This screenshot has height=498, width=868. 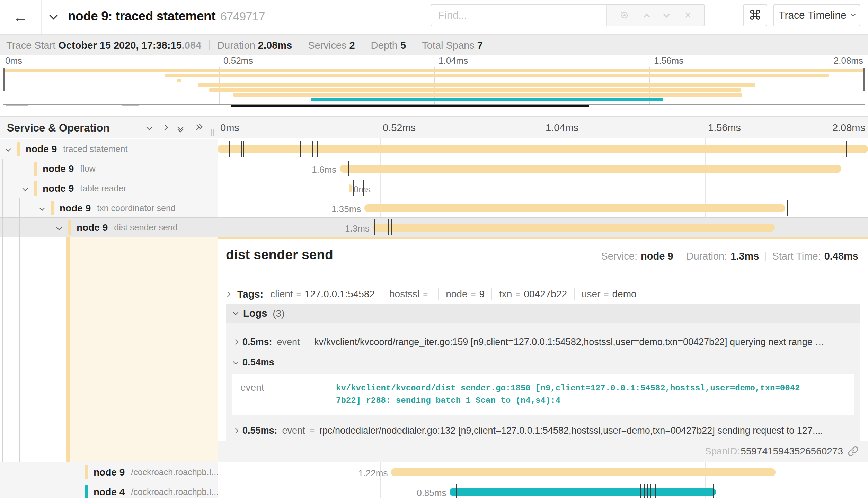 I want to click on tag-item: user=demo, so click(x=609, y=294).